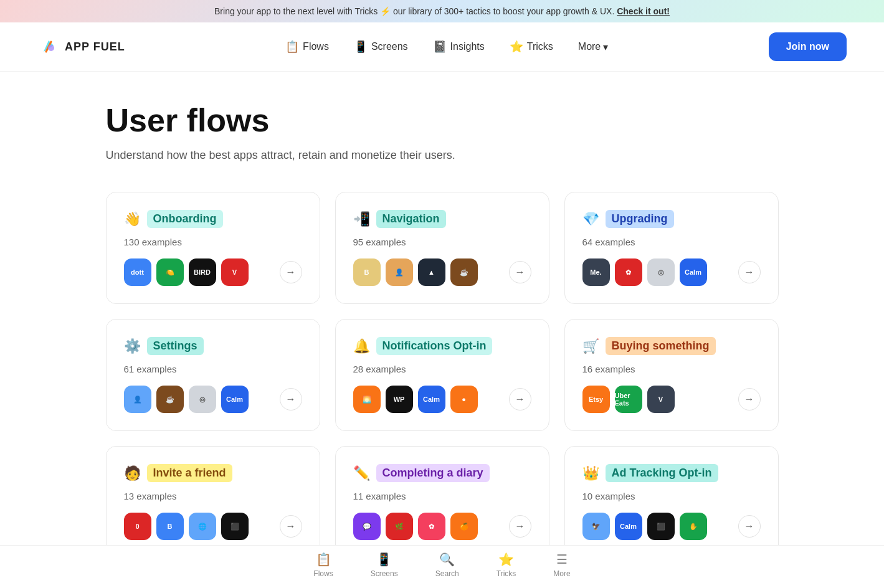  I want to click on app-icon: ☕, so click(464, 272).